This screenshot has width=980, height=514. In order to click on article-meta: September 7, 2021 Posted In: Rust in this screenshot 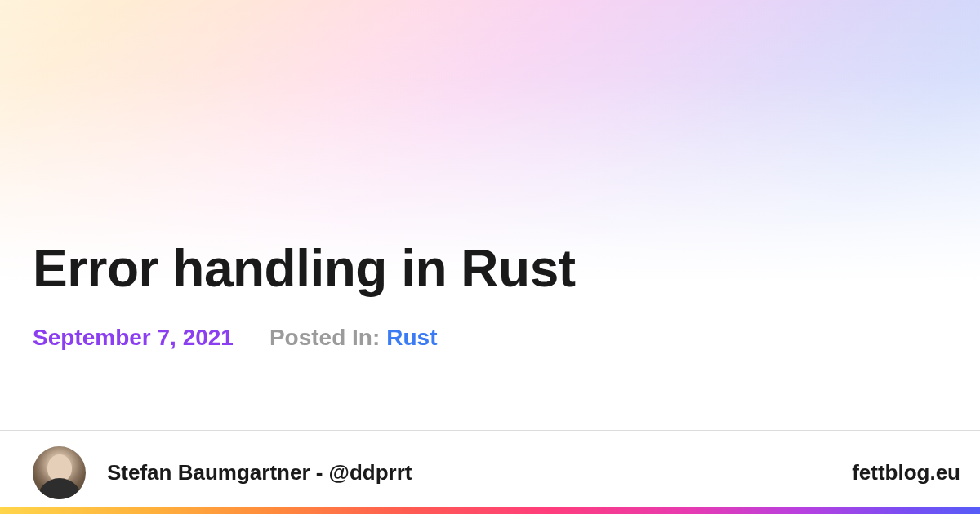, I will do `click(490, 338)`.